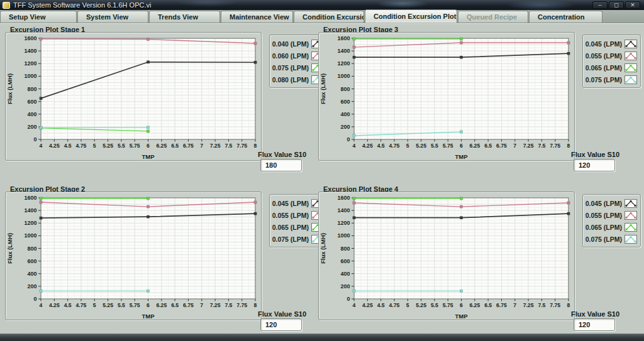 The height and width of the screenshot is (341, 644). I want to click on tab-bar: Setup View System View Trends View Maint…, so click(322, 16).